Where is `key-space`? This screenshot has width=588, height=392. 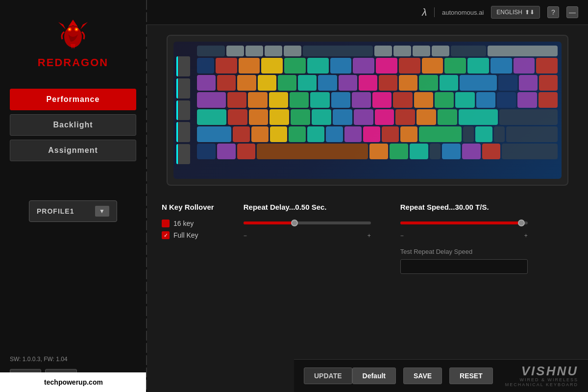 key-space is located at coordinates (313, 151).